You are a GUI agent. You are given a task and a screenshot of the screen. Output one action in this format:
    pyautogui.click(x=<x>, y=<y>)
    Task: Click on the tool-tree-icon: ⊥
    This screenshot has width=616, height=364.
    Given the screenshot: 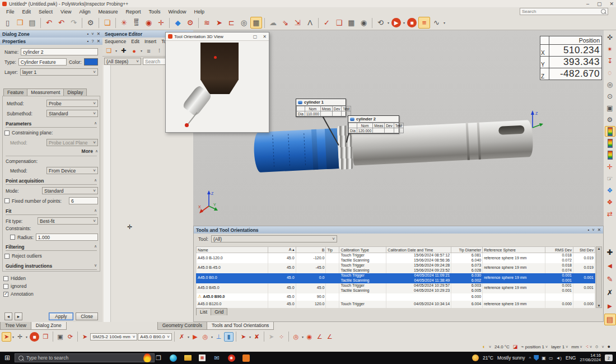 What is the action you would take?
    pyautogui.click(x=218, y=337)
    